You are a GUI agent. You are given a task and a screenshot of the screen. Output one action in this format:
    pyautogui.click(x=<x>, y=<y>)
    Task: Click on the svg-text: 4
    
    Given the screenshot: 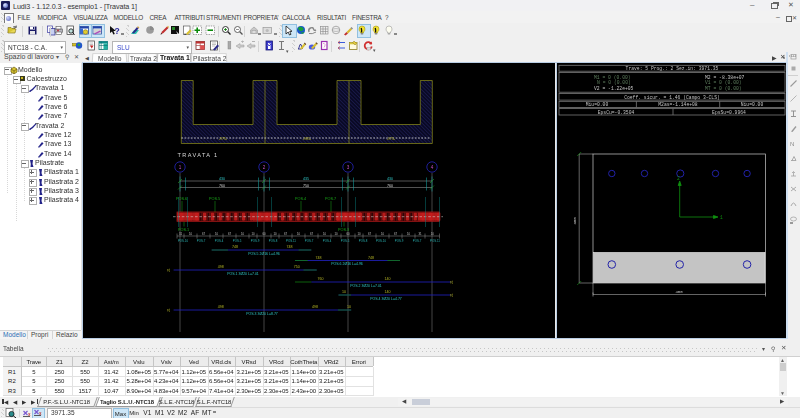 What is the action you would take?
    pyautogui.click(x=432, y=168)
    